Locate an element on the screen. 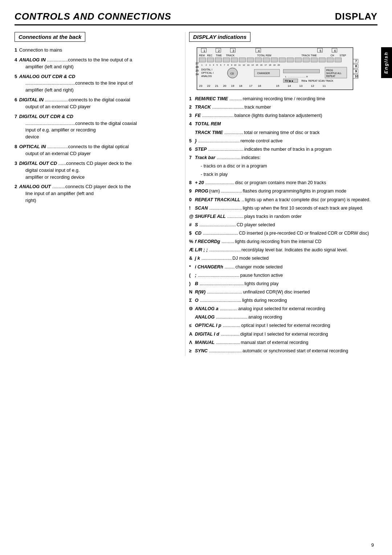 This screenshot has height=555, width=392. svg-text: 9 is located at coordinates (356, 71).